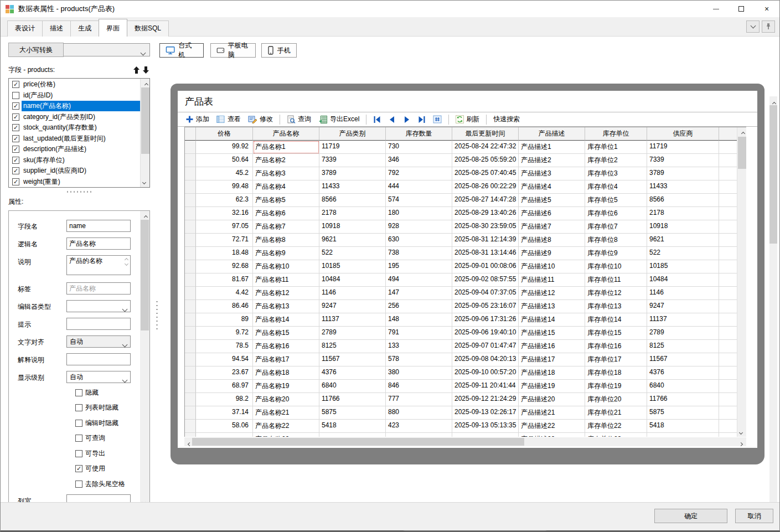 Image resolution: width=780 pixels, height=532 pixels. I want to click on grid-cell: 11719, so click(353, 147).